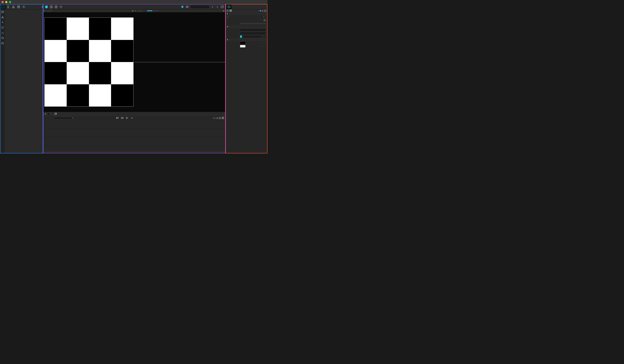 This screenshot has height=364, width=624. Describe the element at coordinates (140, 11) in the screenshot. I see `output-fit-button: ⛶` at that location.